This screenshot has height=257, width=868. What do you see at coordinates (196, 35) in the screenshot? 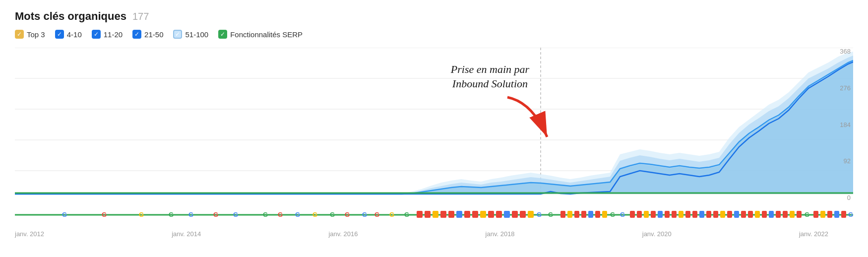
I see `legend-51-100-label: 51-100` at bounding box center [196, 35].